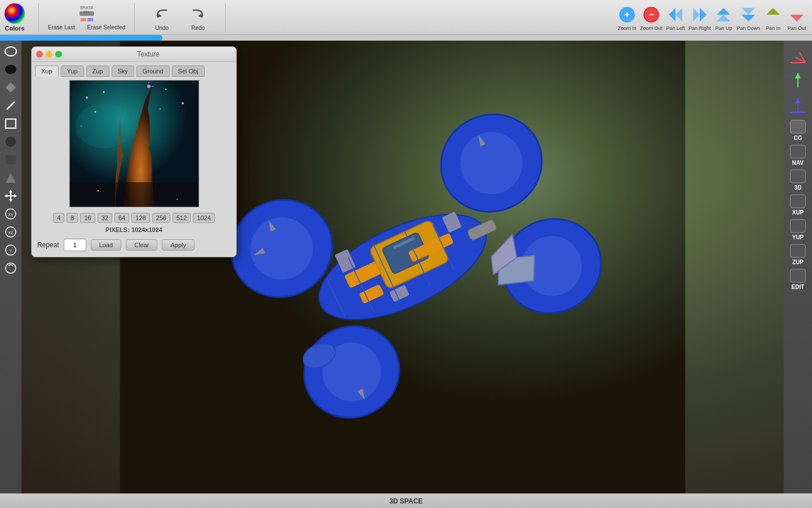 The image size is (812, 508). What do you see at coordinates (75, 245) in the screenshot?
I see `repeat-input` at bounding box center [75, 245].